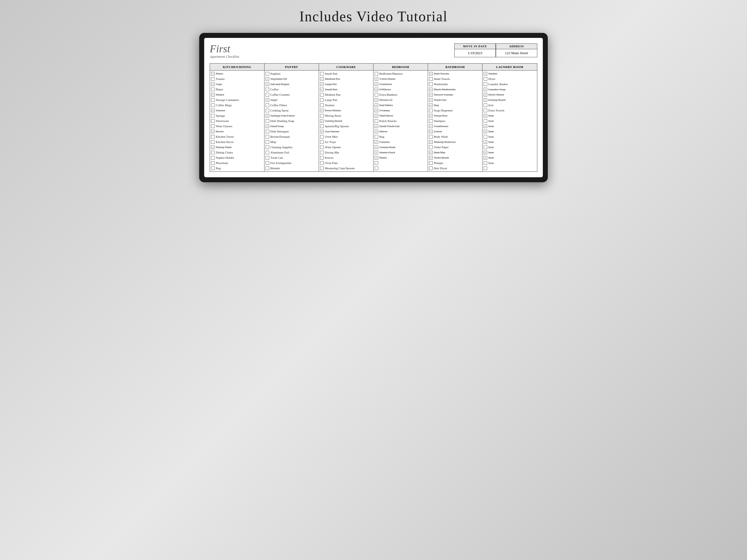 This screenshot has height=560, width=747. Describe the element at coordinates (292, 100) in the screenshot. I see `list-item: ✓Sugar` at that location.